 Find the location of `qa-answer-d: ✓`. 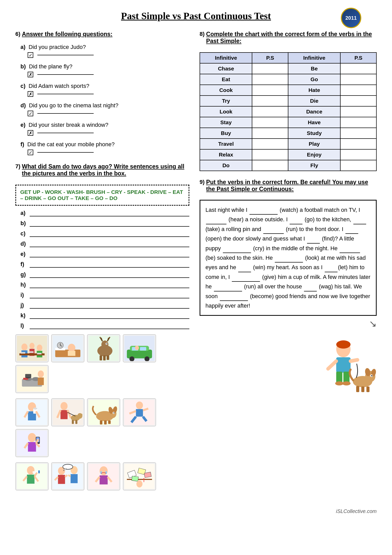

qa-answer-d: ✓ is located at coordinates (108, 113).